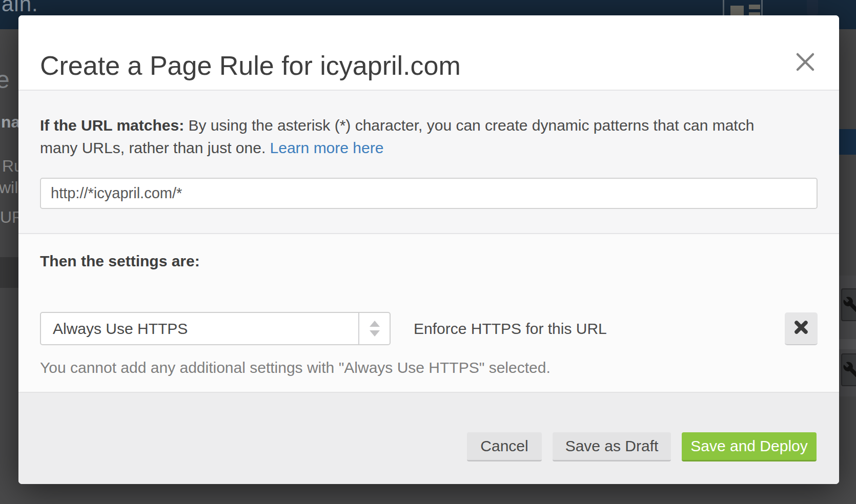 This screenshot has width=856, height=504. I want to click on chevron-down-icon, so click(375, 333).